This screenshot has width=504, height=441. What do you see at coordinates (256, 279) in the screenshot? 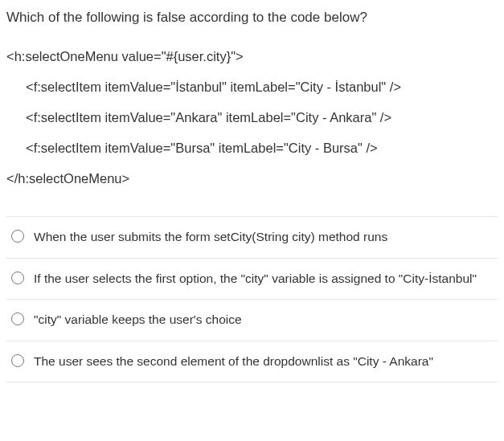
I see `option-text: If the user selects the first option, th…` at bounding box center [256, 279].